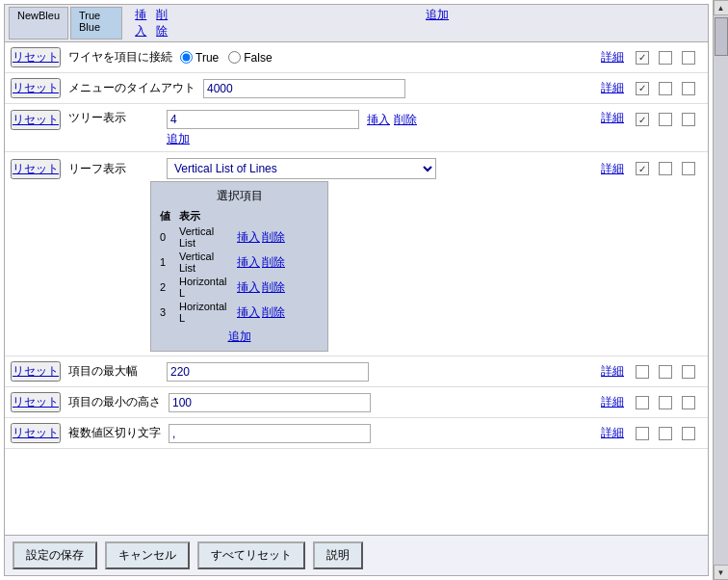 The image size is (728, 580). I want to click on reset-minheight-btn: リセット, so click(36, 403).